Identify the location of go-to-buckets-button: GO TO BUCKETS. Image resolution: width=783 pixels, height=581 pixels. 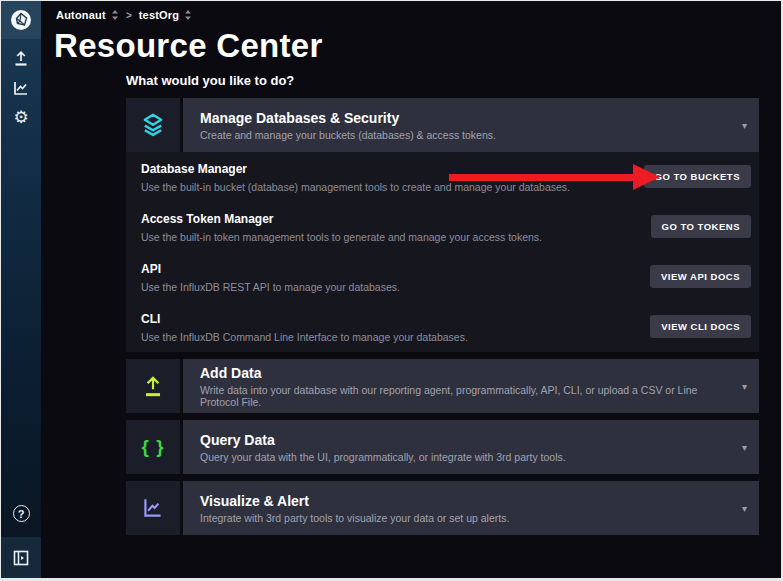
(698, 176).